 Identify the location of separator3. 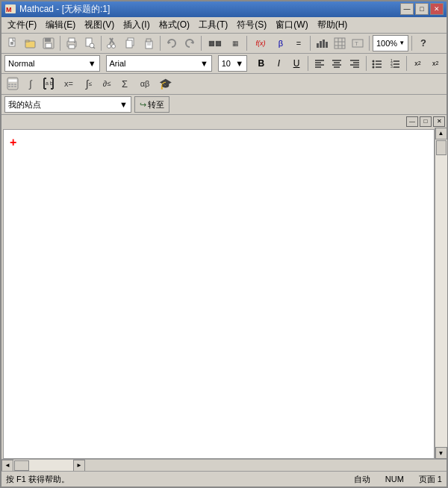
(160, 43).